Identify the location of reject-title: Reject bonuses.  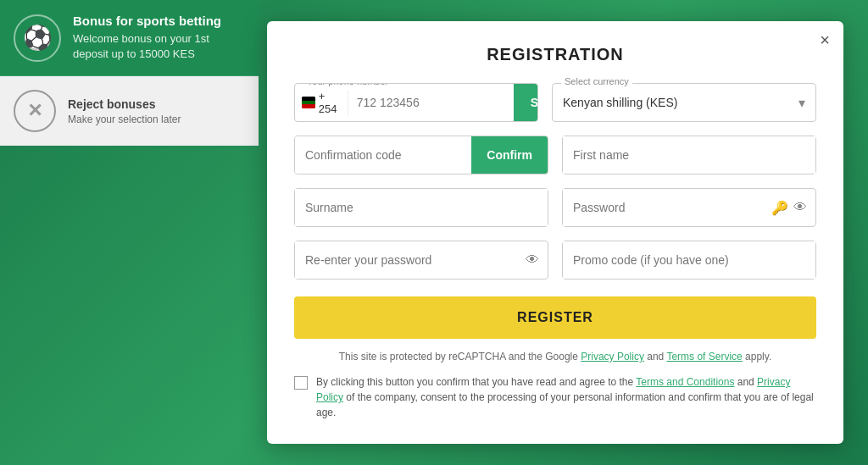
(124, 104).